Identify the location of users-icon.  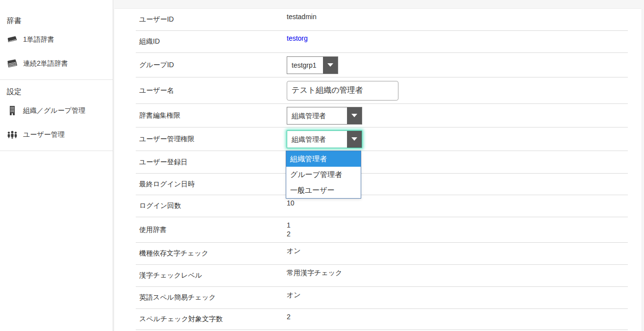
(12, 135).